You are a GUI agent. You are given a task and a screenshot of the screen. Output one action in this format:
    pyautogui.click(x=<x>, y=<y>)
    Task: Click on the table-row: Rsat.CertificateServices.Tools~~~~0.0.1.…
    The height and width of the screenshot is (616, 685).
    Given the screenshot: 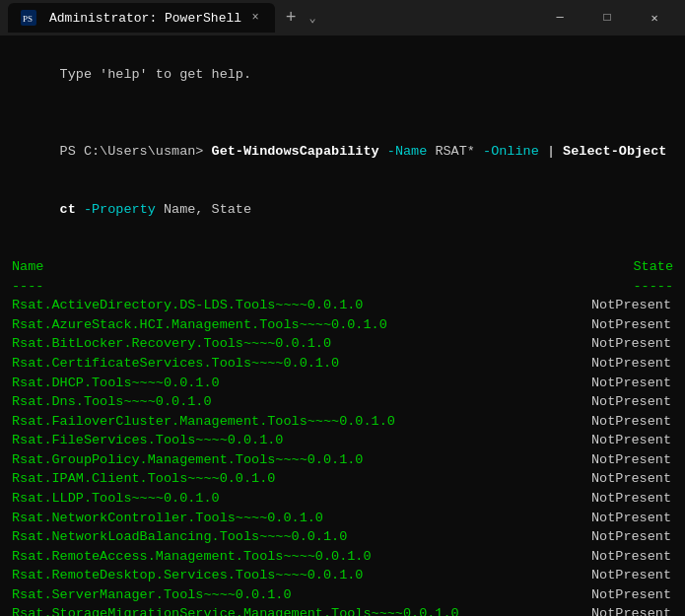 What is the action you would take?
    pyautogui.click(x=343, y=364)
    